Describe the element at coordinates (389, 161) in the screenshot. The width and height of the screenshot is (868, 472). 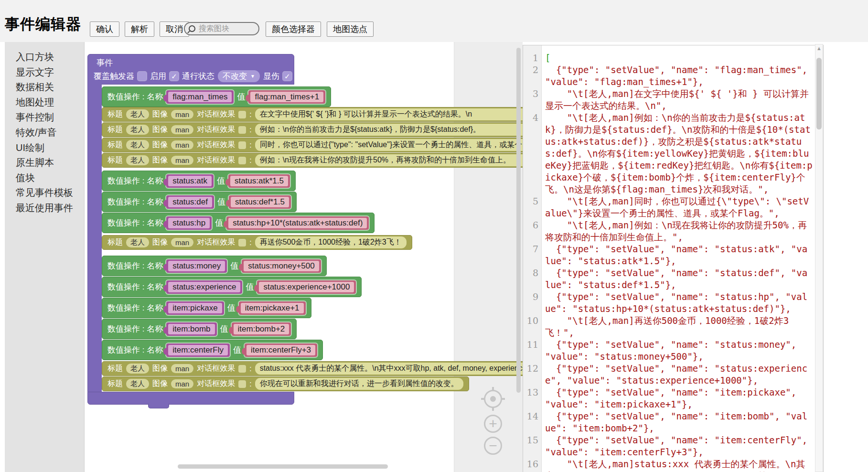
I see `dialog-text-field: 例如：\n现在我将让你的攻防提升50%，再将攻防和的十倍加到生命值上。` at that location.